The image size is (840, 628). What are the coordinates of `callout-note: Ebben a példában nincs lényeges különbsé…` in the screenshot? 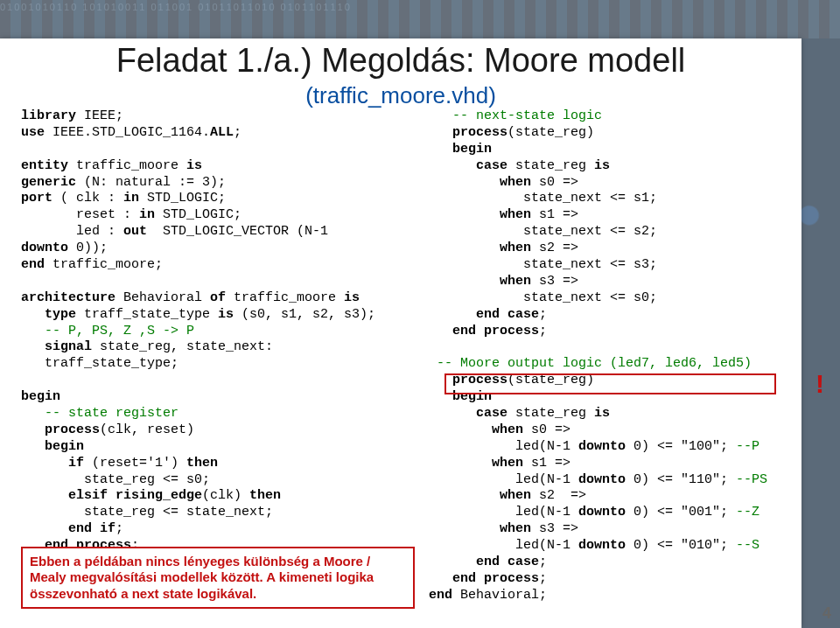 It's located at (218, 577).